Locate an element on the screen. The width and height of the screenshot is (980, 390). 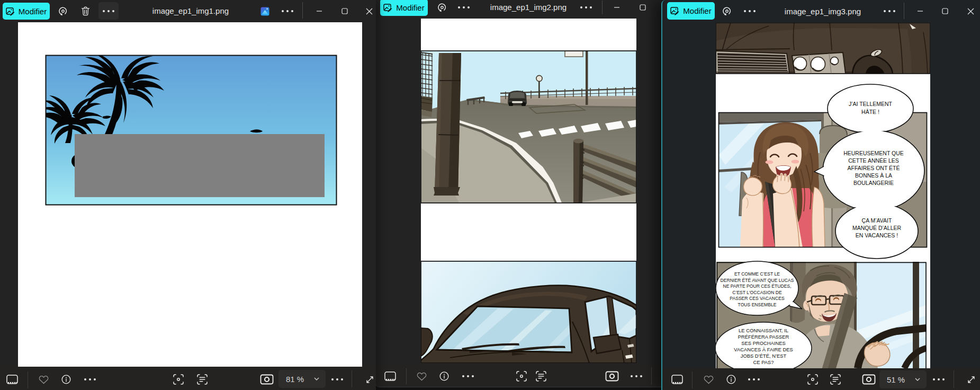
svg-text: ET COMME C’EST LE is located at coordinates (757, 274).